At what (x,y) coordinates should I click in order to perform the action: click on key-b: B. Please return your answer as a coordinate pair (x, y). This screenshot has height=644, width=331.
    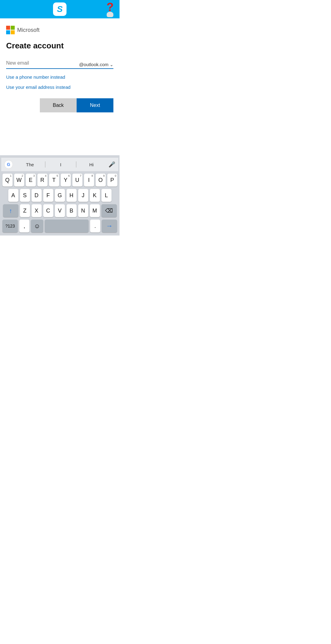
    Looking at the image, I should click on (72, 211).